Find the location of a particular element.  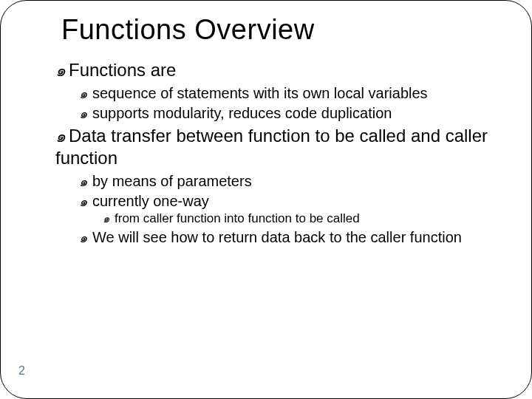

bullet-from-caller: ๑from caller function into function to b… is located at coordinates (307, 219).